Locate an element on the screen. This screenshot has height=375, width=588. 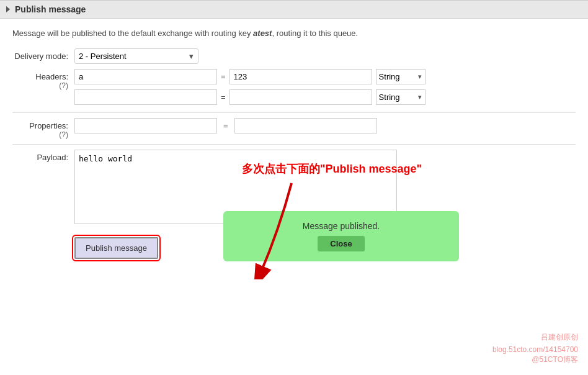
delivery-mode-select: 1 - Non-persistent 2 - Persistent is located at coordinates (136, 56).